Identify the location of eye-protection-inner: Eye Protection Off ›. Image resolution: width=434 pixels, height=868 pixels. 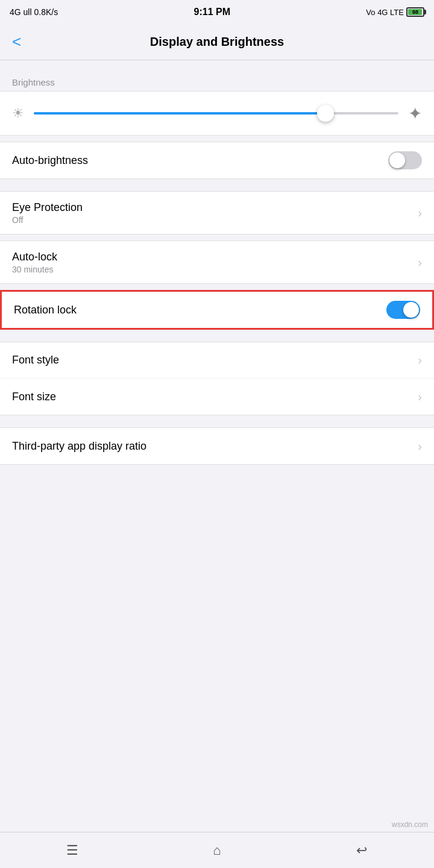
(217, 213).